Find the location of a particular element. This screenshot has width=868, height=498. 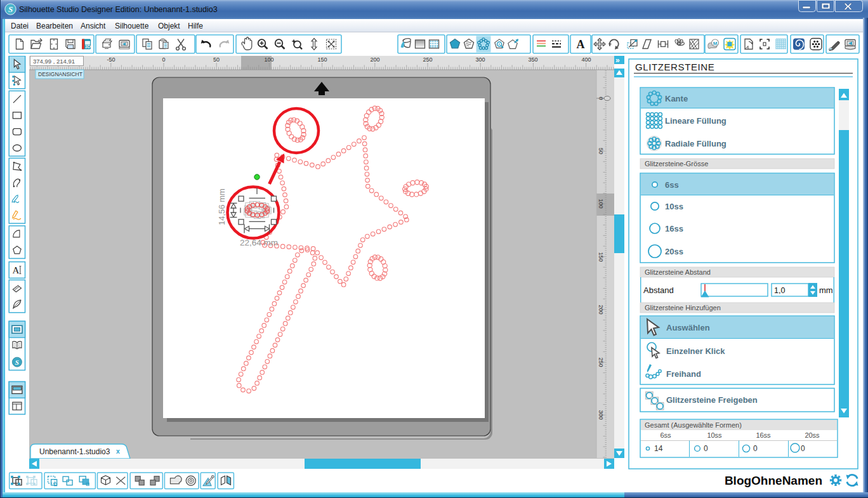

svg-text: 22,64 mm is located at coordinates (259, 242).